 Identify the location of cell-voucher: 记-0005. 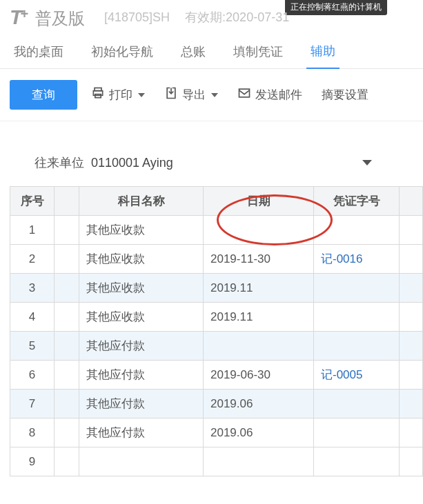
(357, 375).